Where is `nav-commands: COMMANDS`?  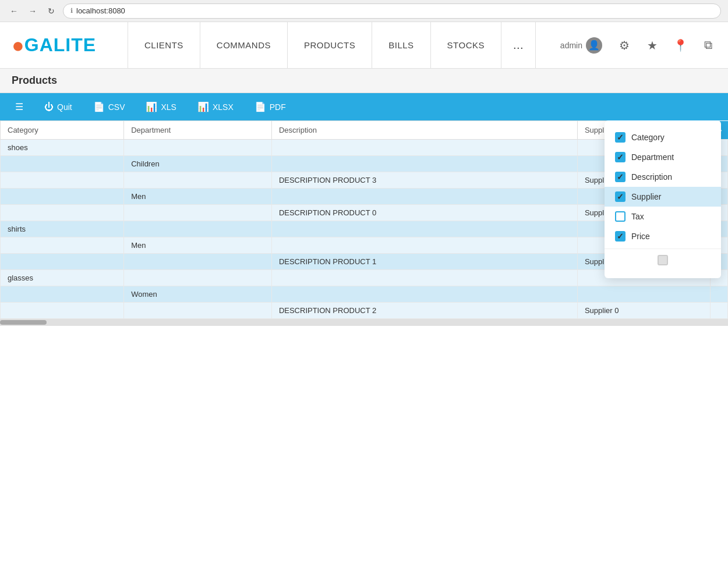 nav-commands: COMMANDS is located at coordinates (244, 45).